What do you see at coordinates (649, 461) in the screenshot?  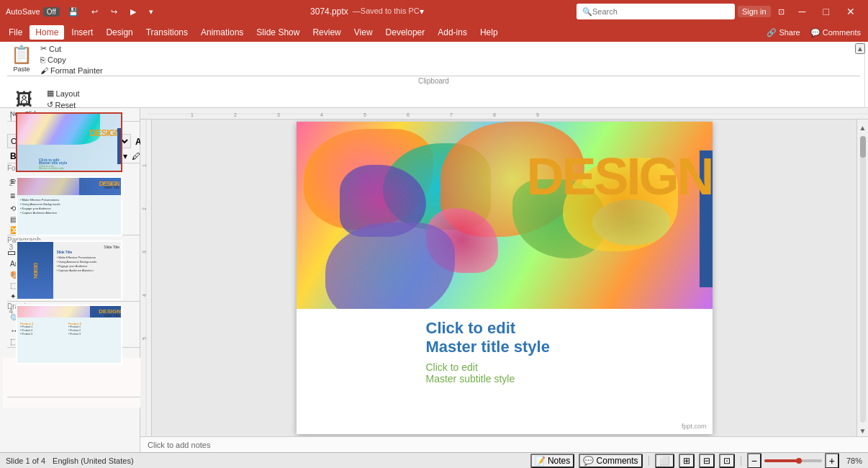 I see `statusbar-divider` at bounding box center [649, 461].